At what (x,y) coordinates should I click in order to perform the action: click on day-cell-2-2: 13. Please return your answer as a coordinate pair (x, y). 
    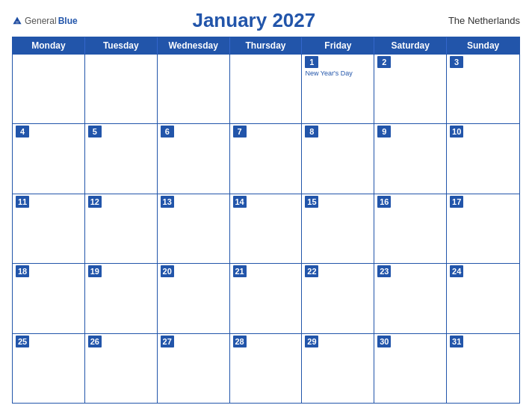
    Looking at the image, I should click on (194, 229).